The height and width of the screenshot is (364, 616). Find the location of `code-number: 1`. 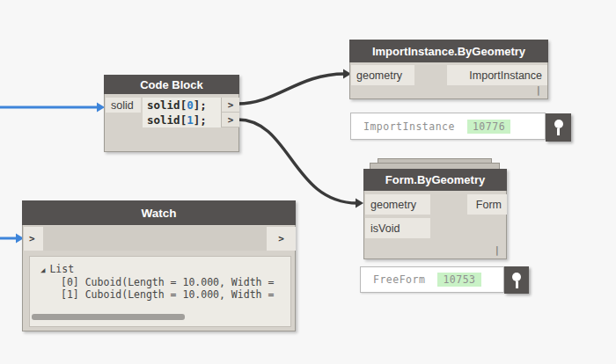

code-number: 1 is located at coordinates (190, 120).